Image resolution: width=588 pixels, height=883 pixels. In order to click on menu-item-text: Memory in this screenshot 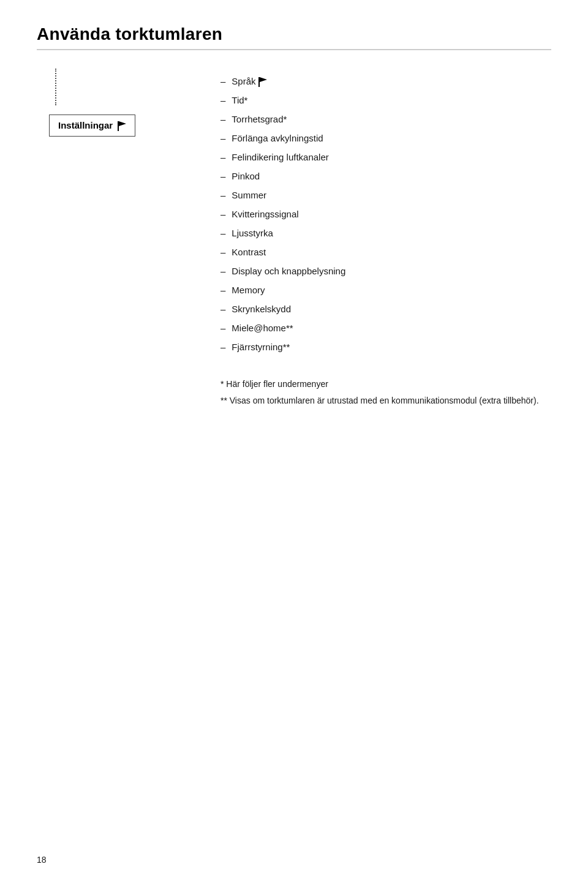, I will do `click(248, 290)`.